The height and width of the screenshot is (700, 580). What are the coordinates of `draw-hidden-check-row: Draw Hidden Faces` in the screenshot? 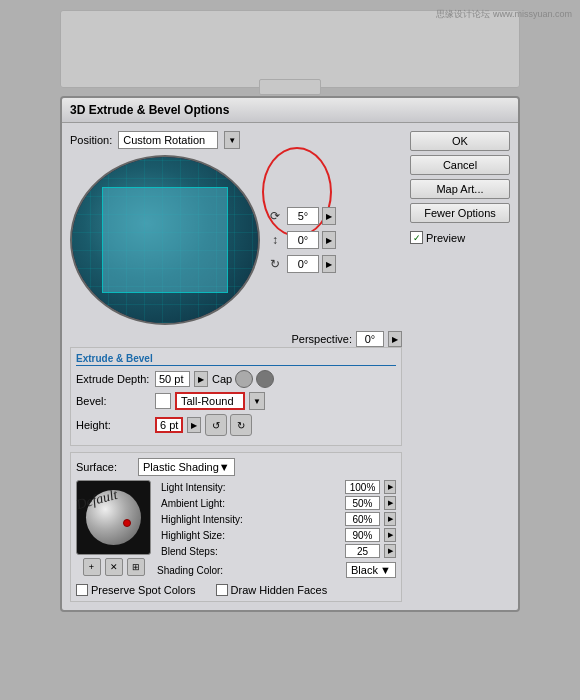 It's located at (272, 590).